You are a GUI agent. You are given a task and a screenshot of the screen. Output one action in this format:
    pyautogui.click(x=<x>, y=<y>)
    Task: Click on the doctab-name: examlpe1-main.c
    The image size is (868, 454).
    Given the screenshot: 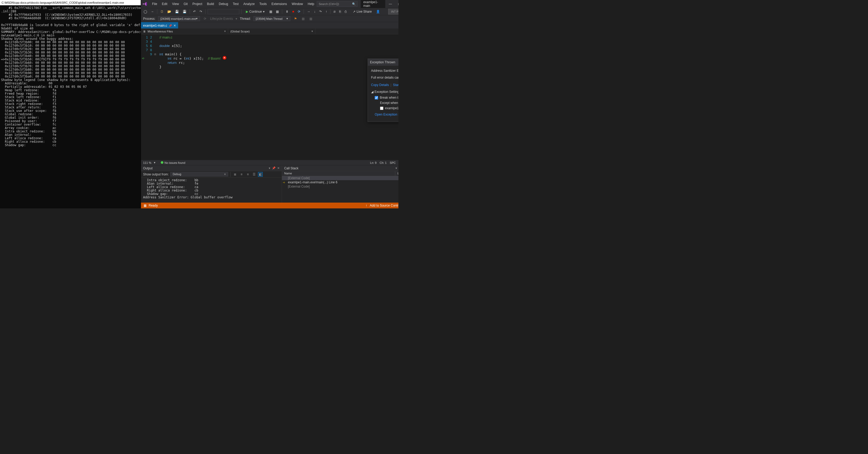 What is the action you would take?
    pyautogui.click(x=155, y=26)
    